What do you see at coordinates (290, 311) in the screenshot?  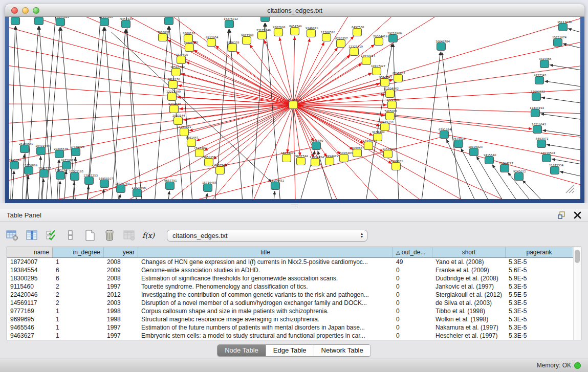 I see `table-row: 977716911998Corpus callosum shape and si…` at bounding box center [290, 311].